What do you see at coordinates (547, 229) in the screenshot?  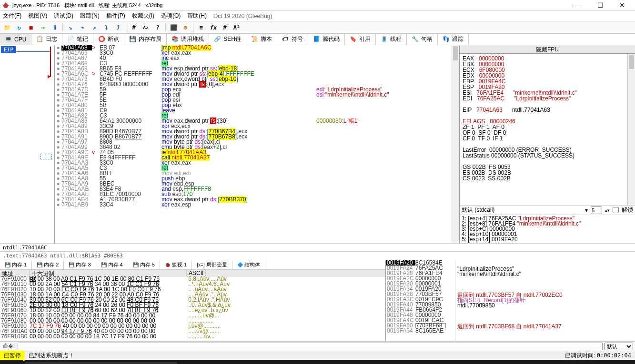 I see `stack-args-panel: 1: [esp+4] 76FA25AC "LdrpInitializeProce…` at bounding box center [547, 229].